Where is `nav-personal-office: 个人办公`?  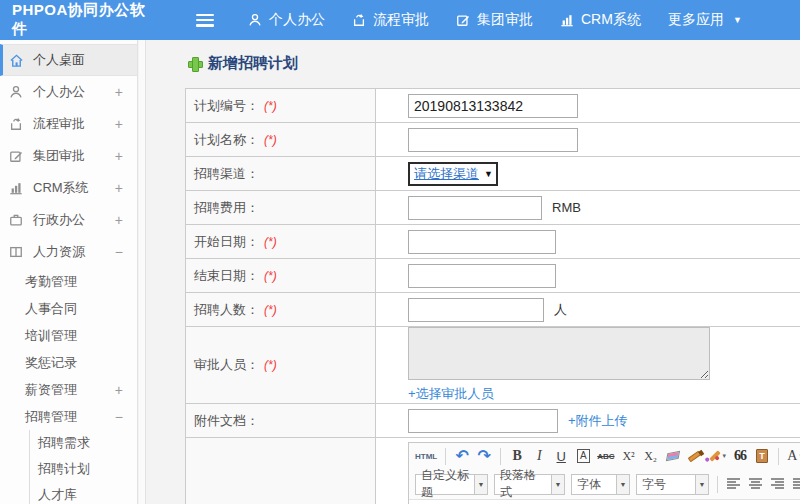
nav-personal-office: 个人办公 is located at coordinates (286, 20).